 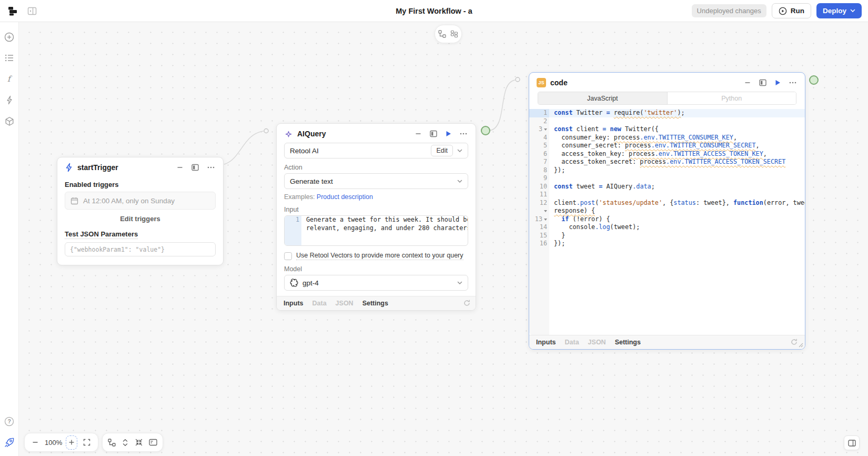 I want to click on fullscreen-icon, so click(x=87, y=442).